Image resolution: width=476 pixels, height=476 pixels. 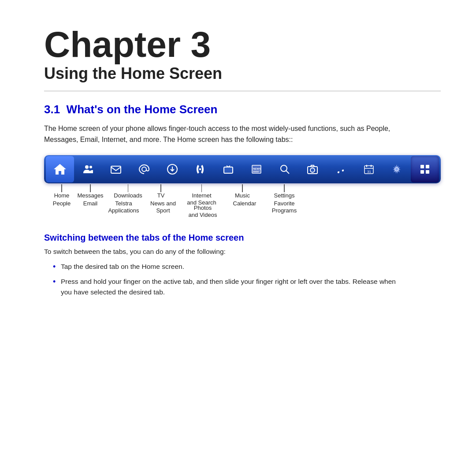 What do you see at coordinates (312, 169) in the screenshot?
I see `icon-photos` at bounding box center [312, 169].